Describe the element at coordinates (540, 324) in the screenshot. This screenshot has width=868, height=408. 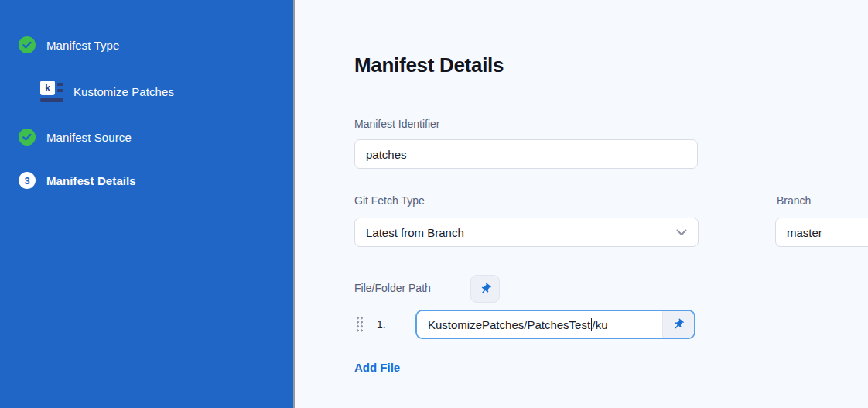
I see `file-path-input: KustomizePatches/PatchesTest/ku` at that location.